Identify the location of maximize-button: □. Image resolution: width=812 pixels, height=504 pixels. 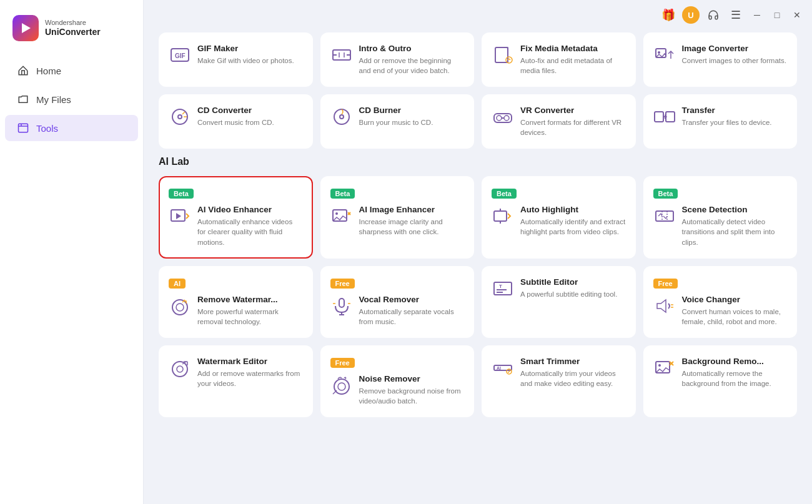
(777, 15).